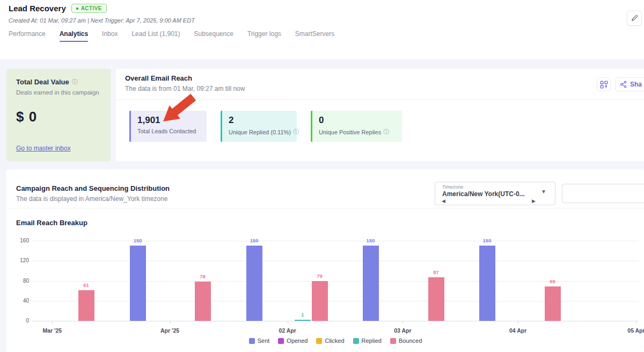 Image resolution: width=644 pixels, height=352 pixels. I want to click on x-axis-label: Mar '25, so click(52, 331).